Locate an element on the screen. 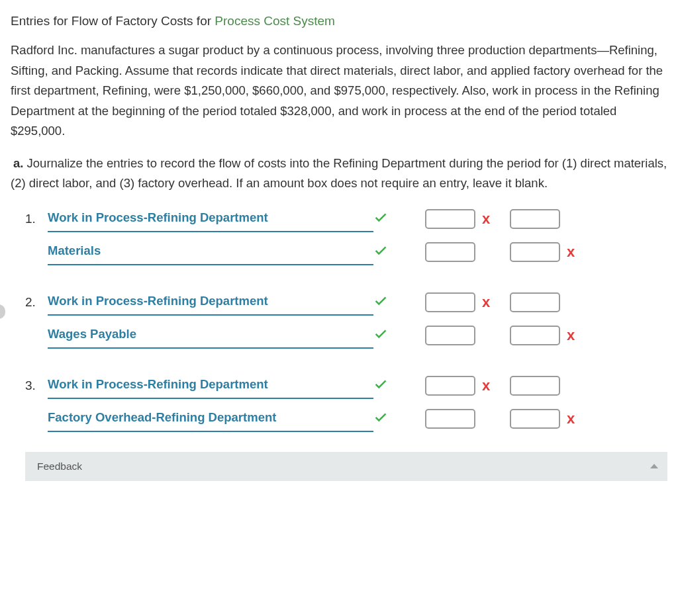  journal-entry: 1. Work in Process-Refining Department x… is located at coordinates (344, 236).